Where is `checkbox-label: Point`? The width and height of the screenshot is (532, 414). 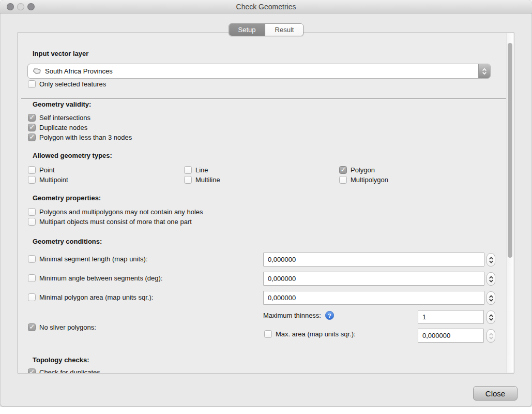
checkbox-label: Point is located at coordinates (47, 170).